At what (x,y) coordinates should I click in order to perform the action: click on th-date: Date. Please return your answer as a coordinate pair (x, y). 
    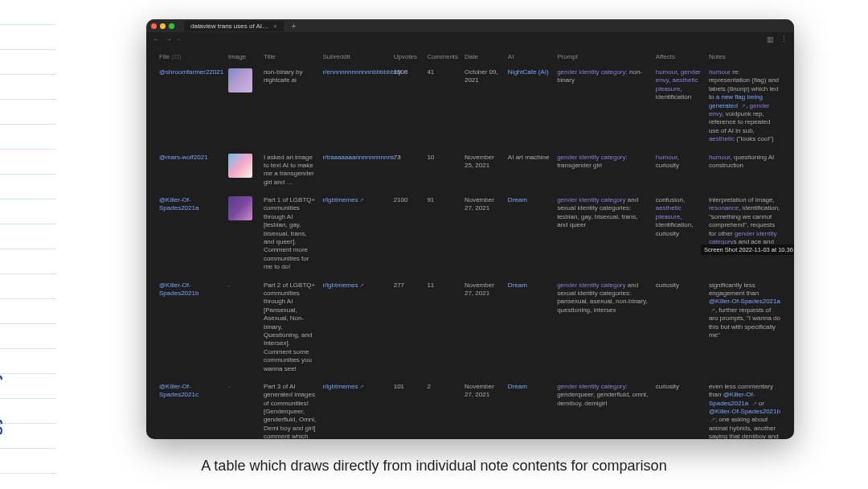
    Looking at the image, I should click on (483, 56).